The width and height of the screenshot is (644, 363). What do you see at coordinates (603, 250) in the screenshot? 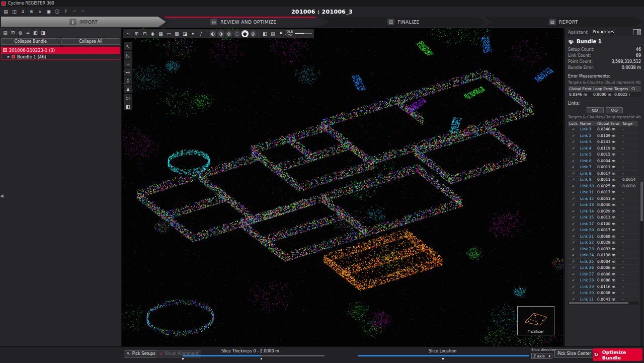
I see `table-row: ✓Link 230.0033 m-` at bounding box center [603, 250].